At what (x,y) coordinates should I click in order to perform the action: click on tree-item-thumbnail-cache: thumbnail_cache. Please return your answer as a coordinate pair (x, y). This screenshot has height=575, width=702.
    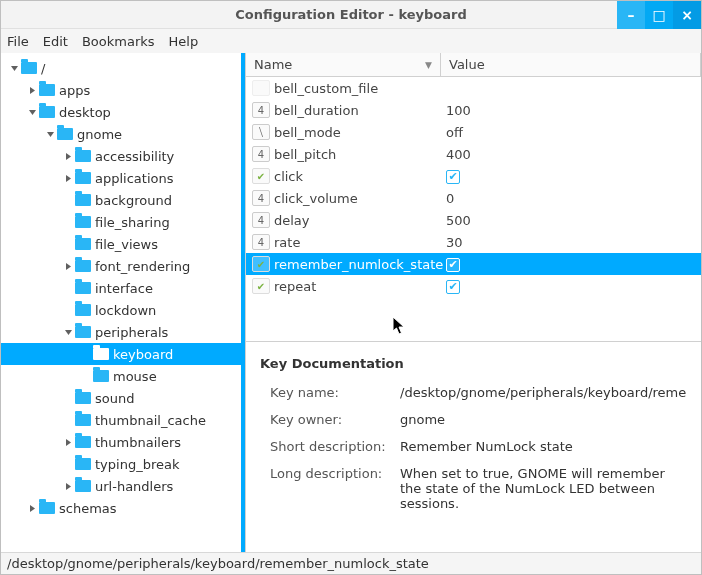
    Looking at the image, I should click on (123, 420).